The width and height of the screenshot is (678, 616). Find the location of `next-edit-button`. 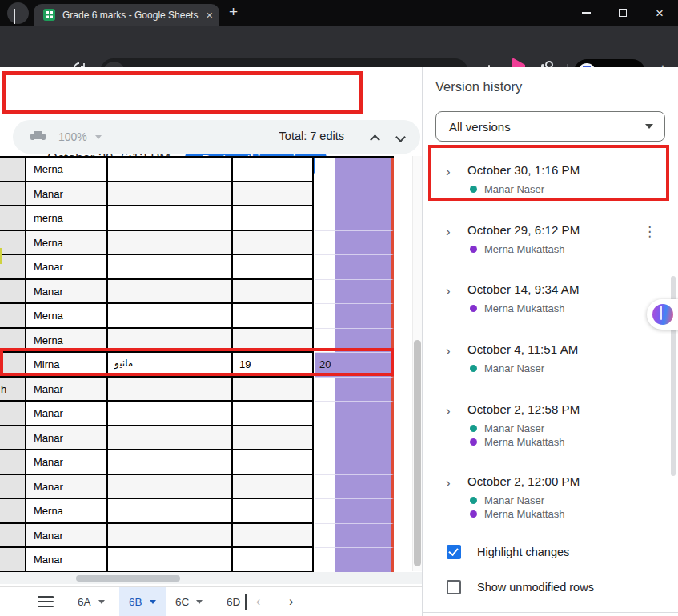

next-edit-button is located at coordinates (400, 138).